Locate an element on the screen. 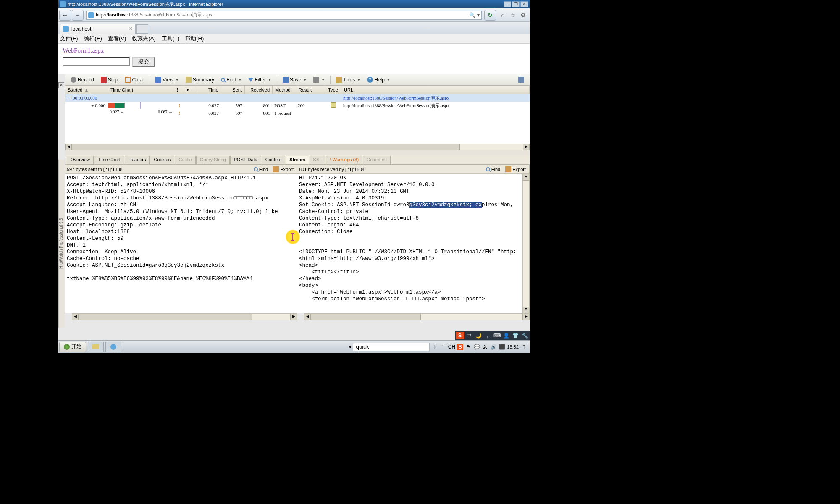 The width and height of the screenshot is (840, 504). panel-close-icon: ✕ is located at coordinates (61, 85).